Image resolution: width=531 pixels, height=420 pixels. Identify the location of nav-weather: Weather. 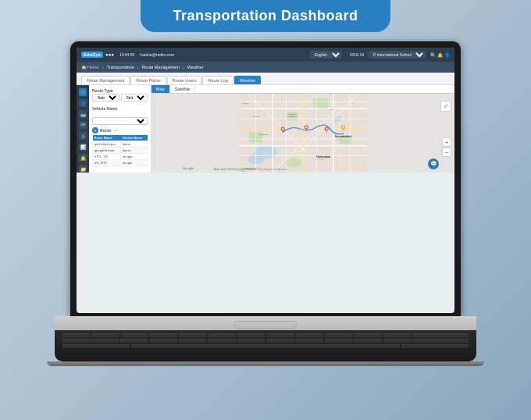
(195, 67).